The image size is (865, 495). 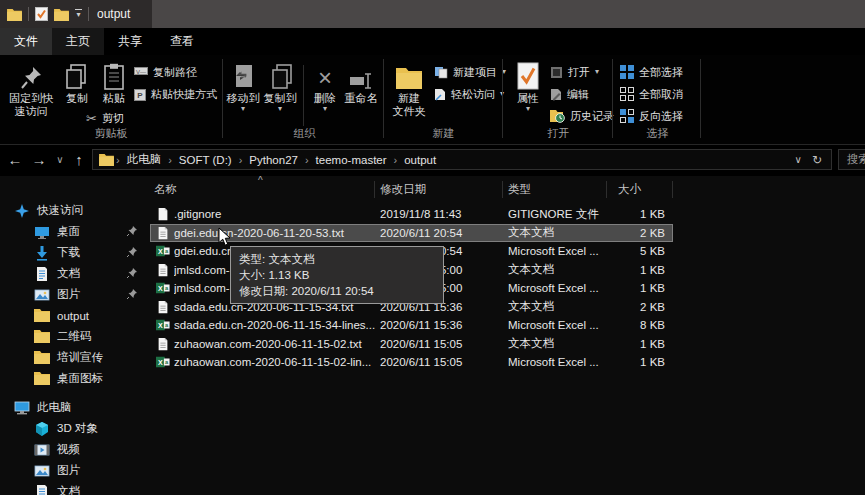 What do you see at coordinates (163, 325) in the screenshot?
I see `excel-file-icon: Xa` at bounding box center [163, 325].